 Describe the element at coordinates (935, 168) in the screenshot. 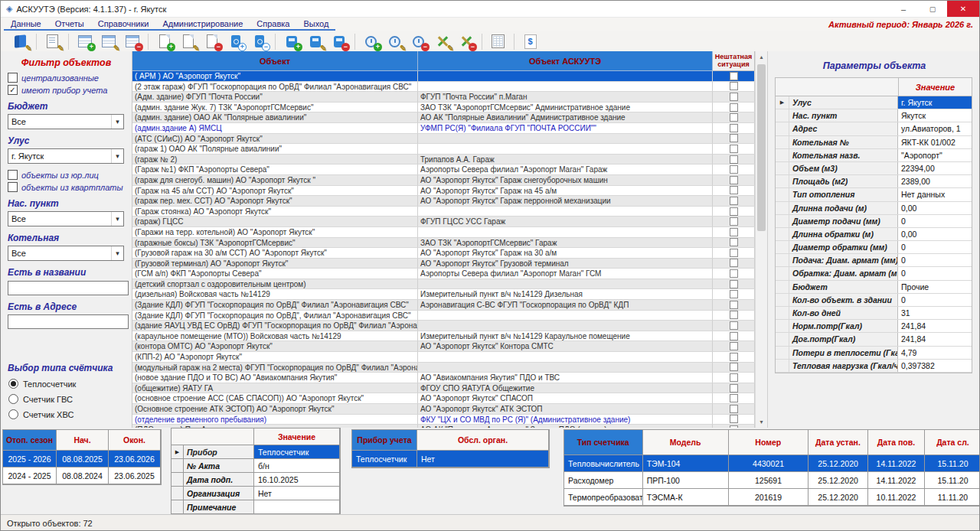

I see `param-value: 22394,00` at that location.